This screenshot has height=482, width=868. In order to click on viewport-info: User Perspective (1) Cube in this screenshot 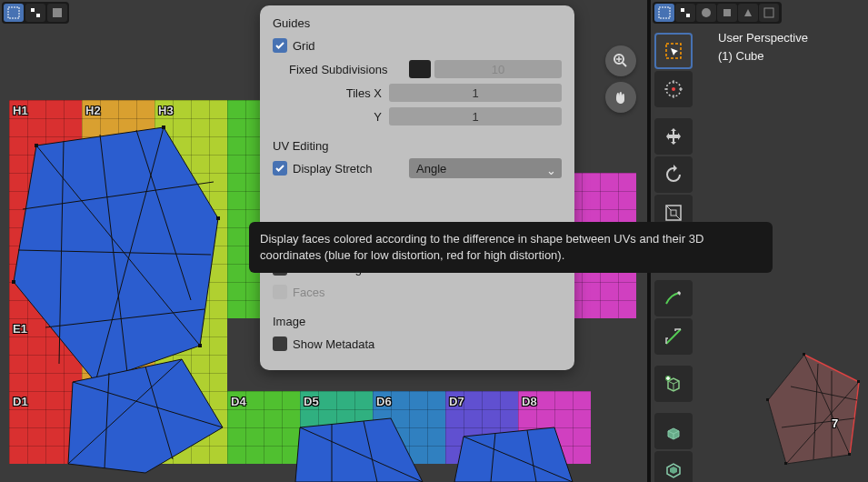, I will do `click(763, 47)`.